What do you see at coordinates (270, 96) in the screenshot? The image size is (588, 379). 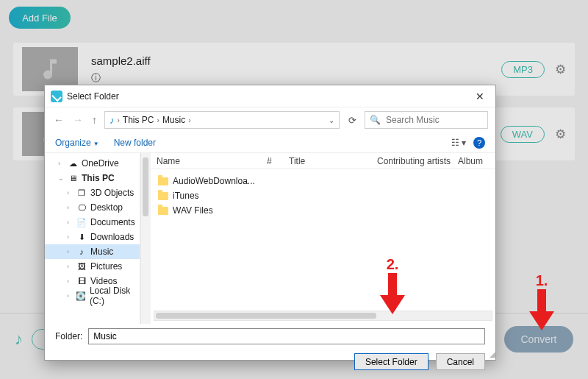 I see `titlebar: Select Folder ✕` at bounding box center [270, 96].